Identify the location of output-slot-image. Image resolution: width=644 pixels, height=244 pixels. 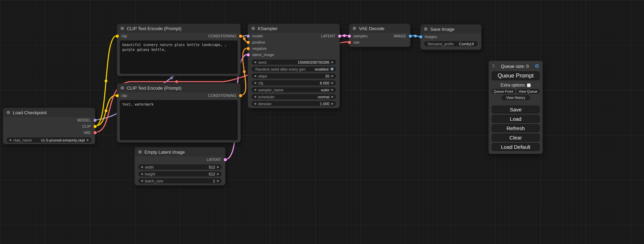
(410, 36).